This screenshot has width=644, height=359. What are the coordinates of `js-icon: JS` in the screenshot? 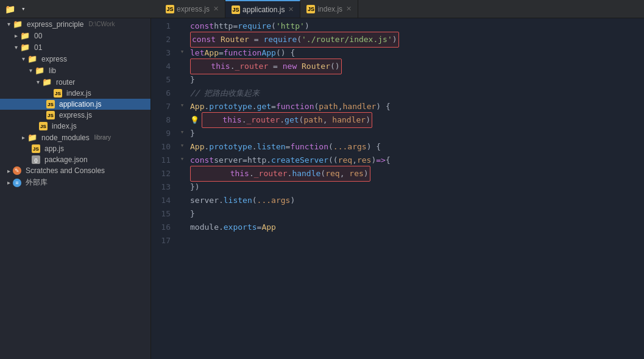 It's located at (170, 9).